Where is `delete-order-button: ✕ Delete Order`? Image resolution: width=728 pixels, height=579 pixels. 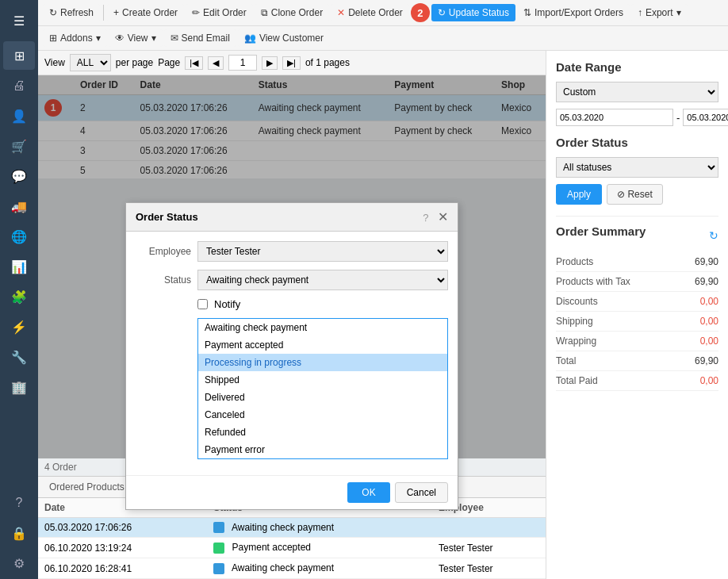
delete-order-button: ✕ Delete Order is located at coordinates (370, 13).